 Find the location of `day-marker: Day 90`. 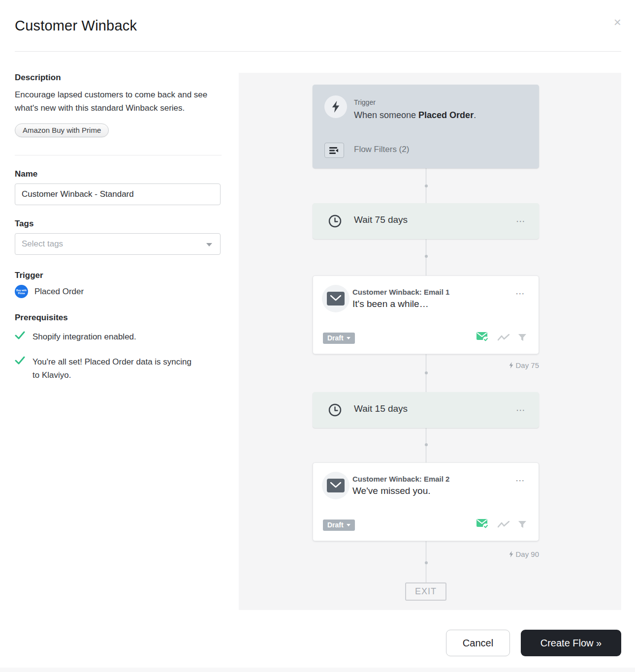

day-marker: Day 90 is located at coordinates (524, 554).